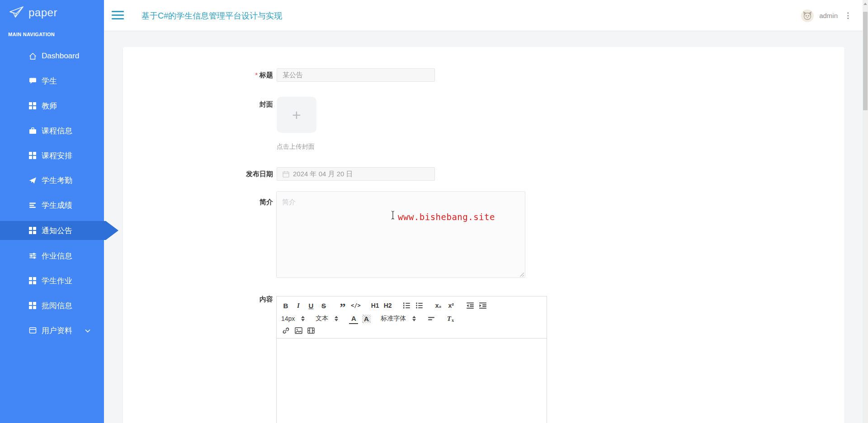 This screenshot has height=423, width=868. What do you see at coordinates (33, 181) in the screenshot?
I see `send-icon` at bounding box center [33, 181].